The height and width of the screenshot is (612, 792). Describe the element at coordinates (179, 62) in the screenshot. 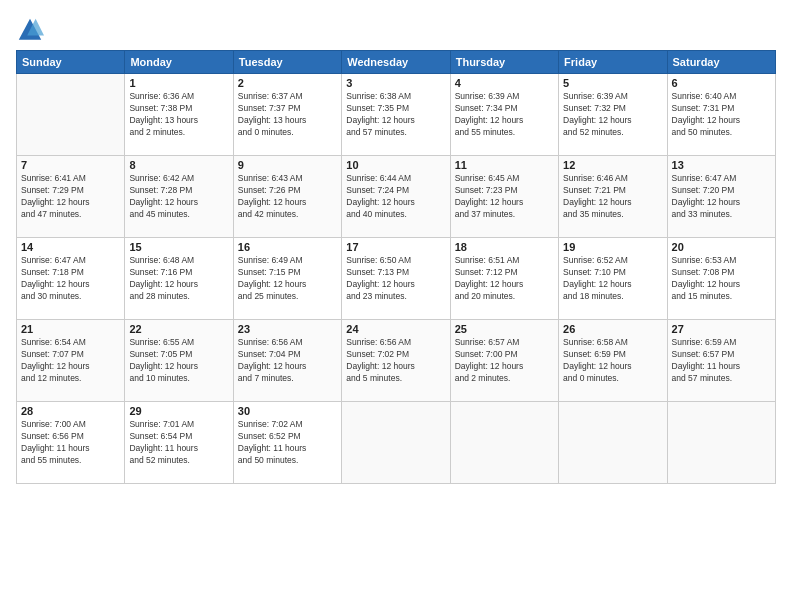

I see `weekday-header-monday: Monday` at that location.